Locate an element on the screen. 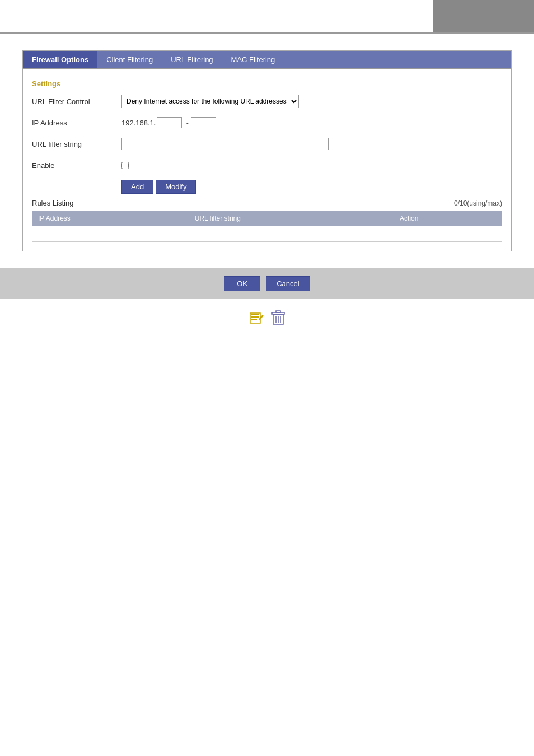  empty-action is located at coordinates (448, 234).